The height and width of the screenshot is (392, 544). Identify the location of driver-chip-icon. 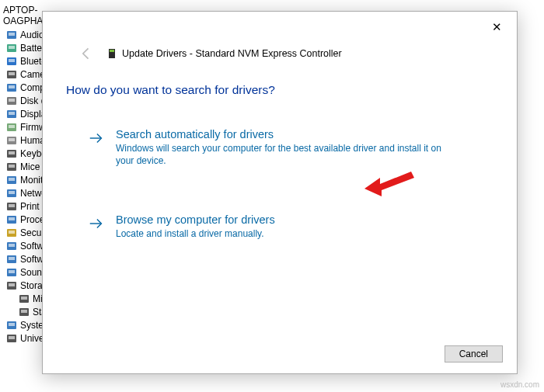
(112, 54).